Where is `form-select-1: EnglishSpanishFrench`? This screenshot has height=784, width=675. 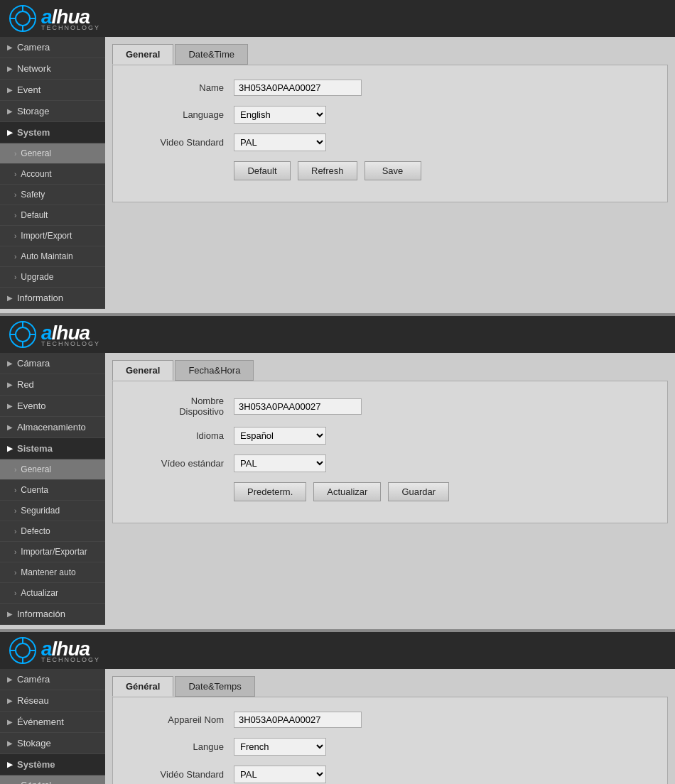
form-select-1: EnglishSpanishFrench is located at coordinates (280, 115).